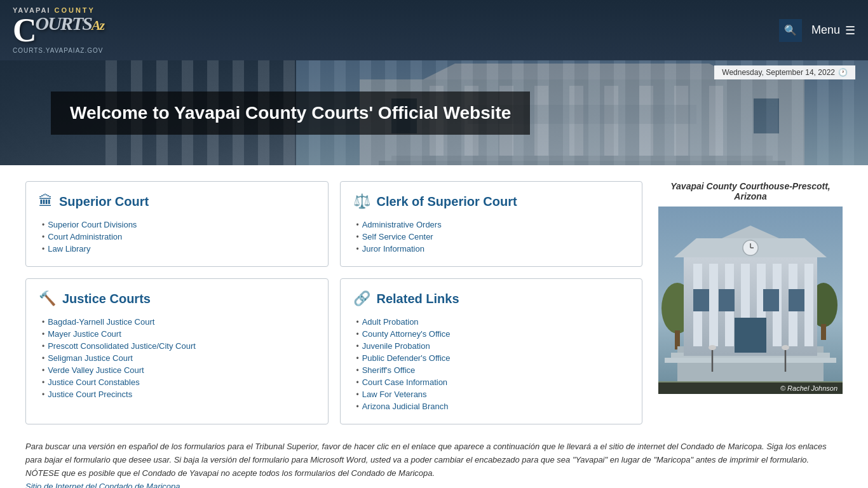 This screenshot has width=868, height=488. What do you see at coordinates (290, 113) in the screenshot?
I see `hero-title-box: Welcome to Yavapai County Courts' Offici…` at bounding box center [290, 113].